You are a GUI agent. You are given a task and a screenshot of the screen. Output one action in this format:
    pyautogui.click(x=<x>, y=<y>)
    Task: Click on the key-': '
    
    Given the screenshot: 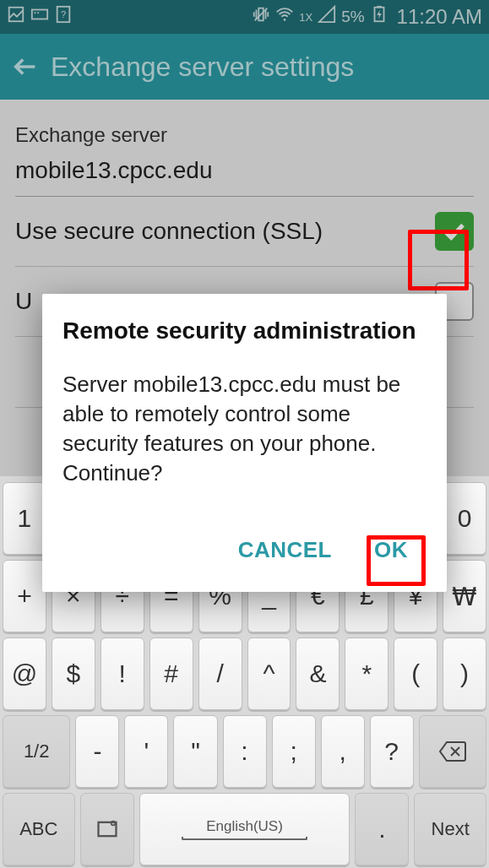 What is the action you would take?
    pyautogui.click(x=146, y=751)
    